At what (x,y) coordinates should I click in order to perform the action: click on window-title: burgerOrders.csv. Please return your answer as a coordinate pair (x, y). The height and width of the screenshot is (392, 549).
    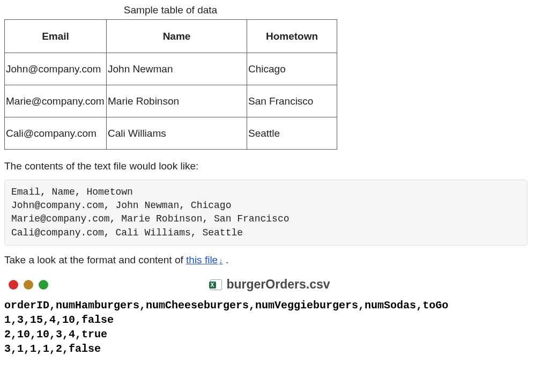
    Looking at the image, I should click on (270, 284).